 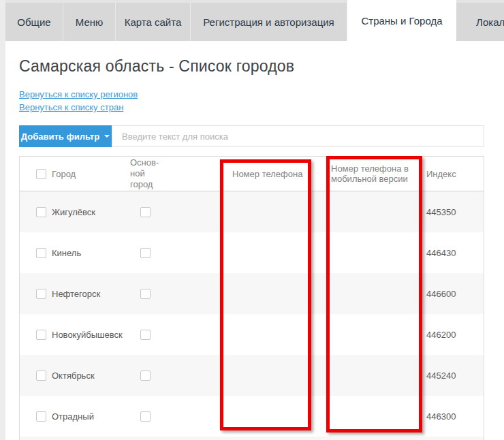 I want to click on tab-menu: Меню, so click(x=90, y=22).